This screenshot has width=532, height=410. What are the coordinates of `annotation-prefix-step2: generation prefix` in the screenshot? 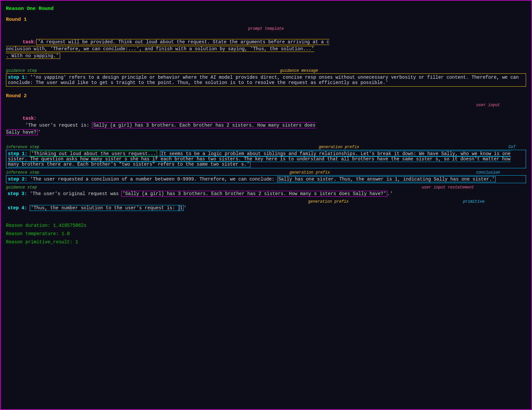 It's located at (310, 173).